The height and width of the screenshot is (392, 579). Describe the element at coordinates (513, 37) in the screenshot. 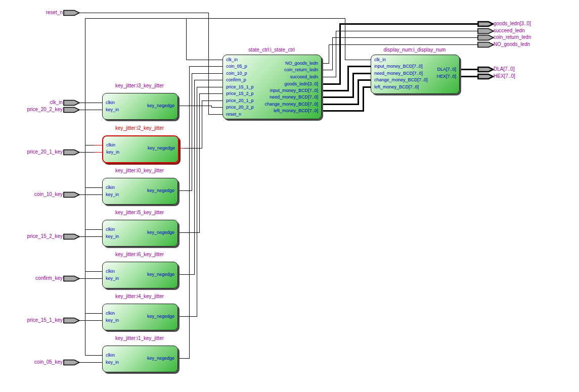

I see `output-pin-label: coin_return_ledn` at that location.